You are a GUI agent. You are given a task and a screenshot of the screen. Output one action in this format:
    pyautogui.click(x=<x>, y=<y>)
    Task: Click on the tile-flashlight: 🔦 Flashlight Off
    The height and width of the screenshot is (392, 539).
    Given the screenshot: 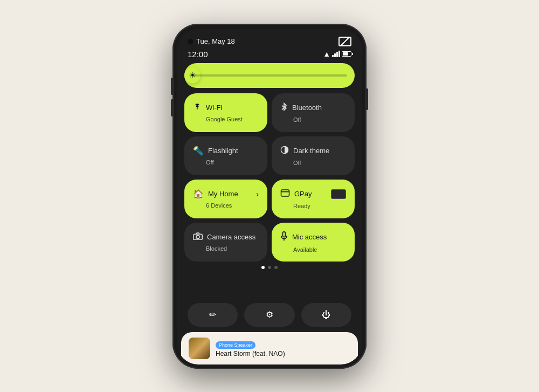 What is the action you would take?
    pyautogui.click(x=226, y=156)
    